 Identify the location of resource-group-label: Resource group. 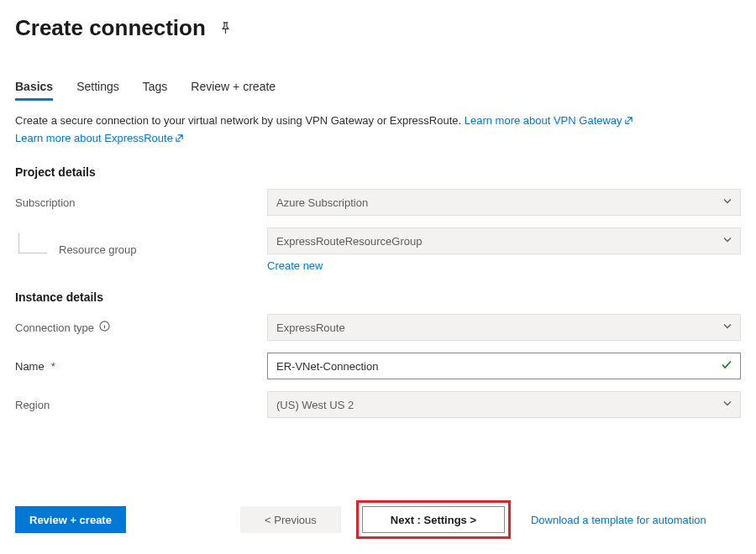
(141, 250).